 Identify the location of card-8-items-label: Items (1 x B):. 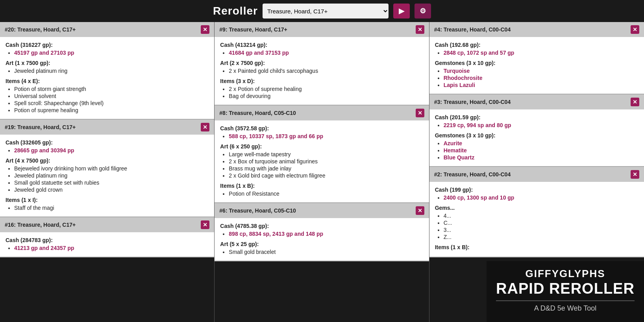
(322, 186).